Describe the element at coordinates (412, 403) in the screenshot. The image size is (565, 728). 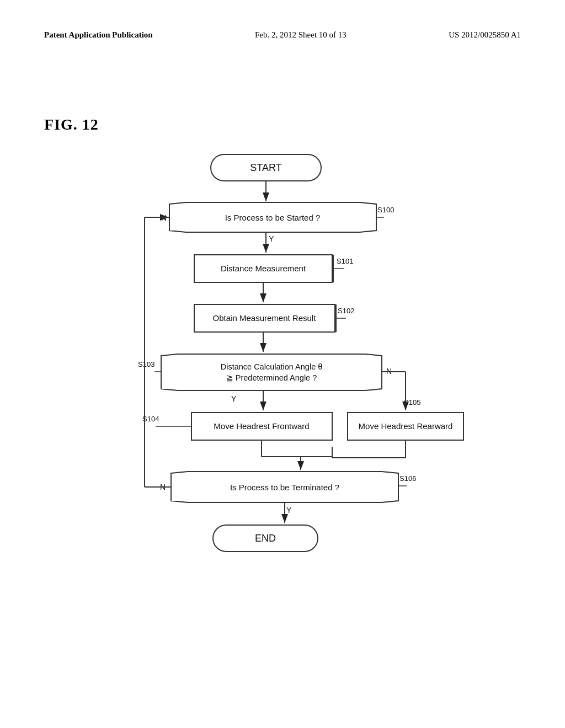
I see `svg-text: S105` at that location.